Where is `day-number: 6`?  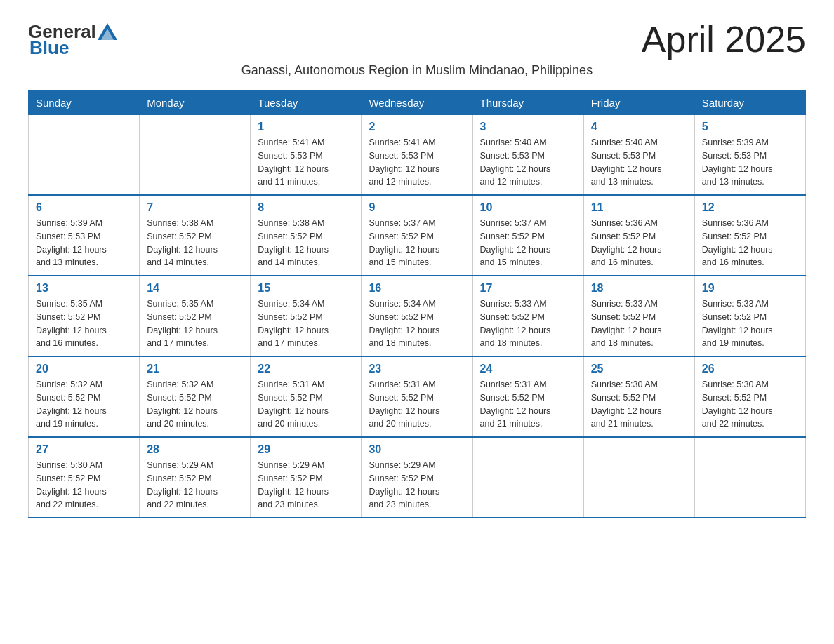 day-number: 6 is located at coordinates (84, 208).